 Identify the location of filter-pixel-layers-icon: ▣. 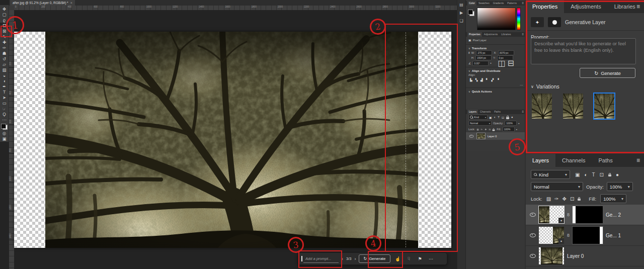
(578, 175).